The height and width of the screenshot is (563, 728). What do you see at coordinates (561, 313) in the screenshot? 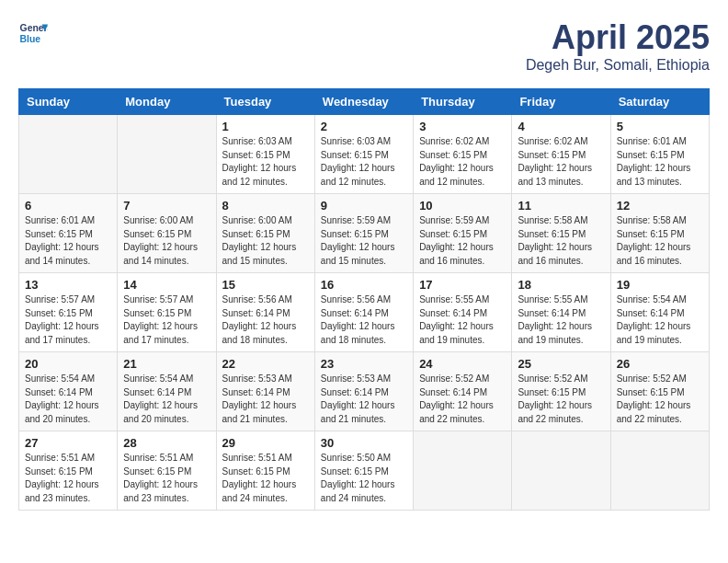
I see `calendar-cell: 18Sunrise: 5:55 AM Sunset: 6:14 PM Dayli…` at bounding box center [561, 313].